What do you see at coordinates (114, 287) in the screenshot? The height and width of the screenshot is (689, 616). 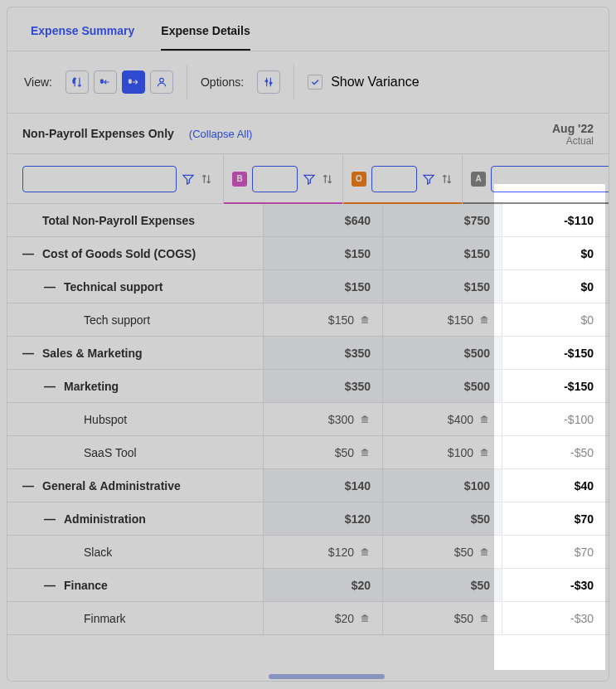 I see `row-label: Technical support` at bounding box center [114, 287].